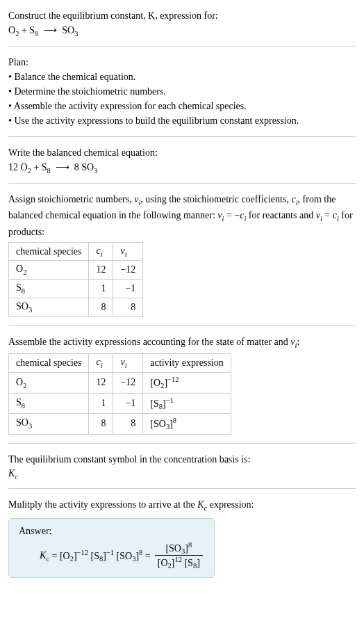  I want to click on intro-formula: O2 + S8 ⟶ SO3, so click(182, 31).